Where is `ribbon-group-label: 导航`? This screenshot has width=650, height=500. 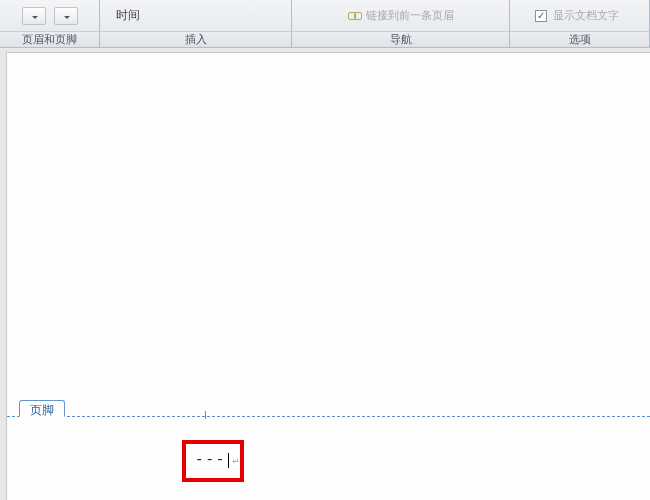 ribbon-group-label: 导航 is located at coordinates (400, 39).